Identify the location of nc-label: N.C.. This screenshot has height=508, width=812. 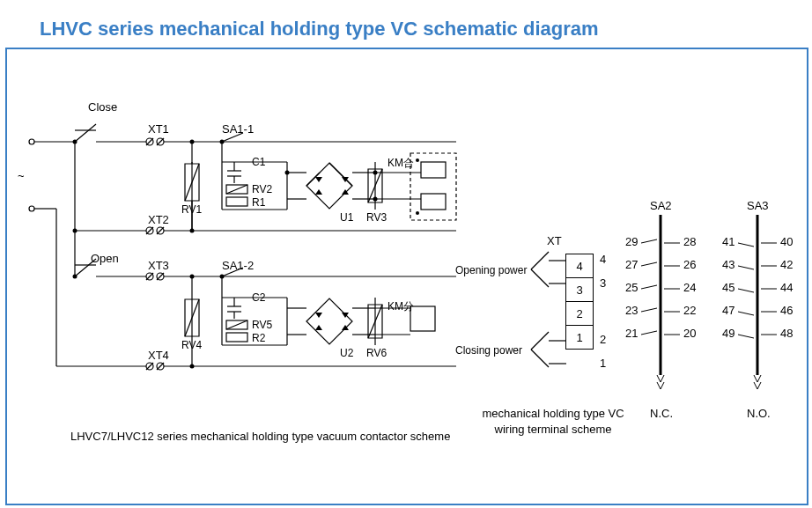
(661, 413).